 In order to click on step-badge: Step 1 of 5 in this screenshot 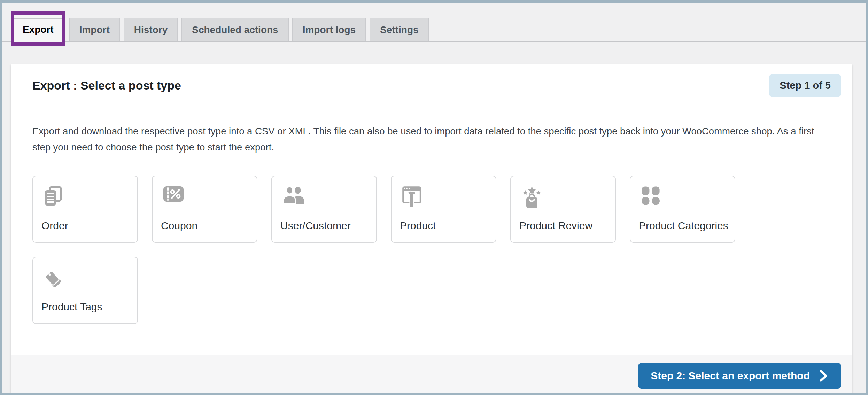, I will do `click(805, 86)`.